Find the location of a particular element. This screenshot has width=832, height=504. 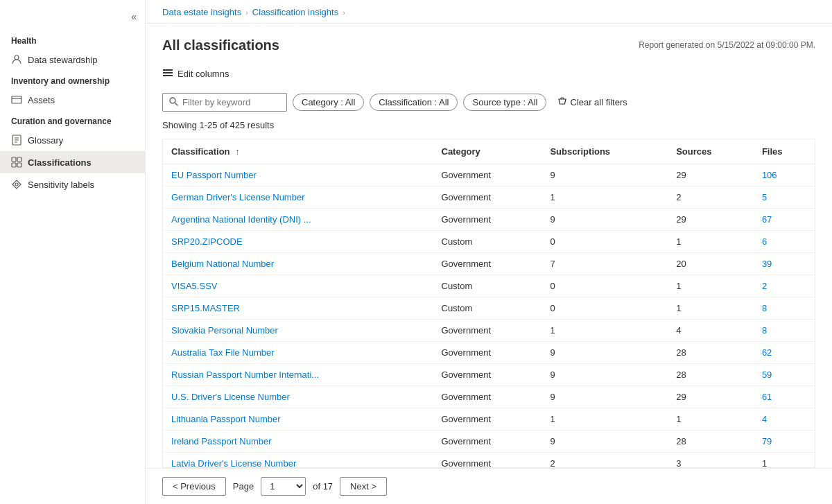

category-filter: Category : All is located at coordinates (329, 103).